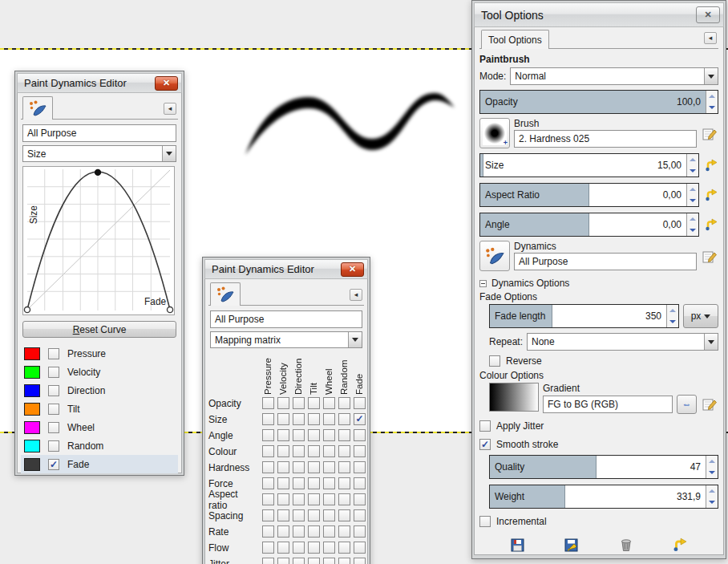 The width and height of the screenshot is (728, 564). I want to click on curve-endpoint-left, so click(27, 310).